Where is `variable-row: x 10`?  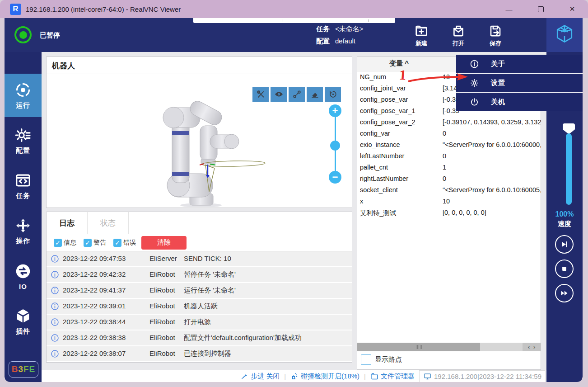
variable-row: x 10 is located at coordinates (449, 202).